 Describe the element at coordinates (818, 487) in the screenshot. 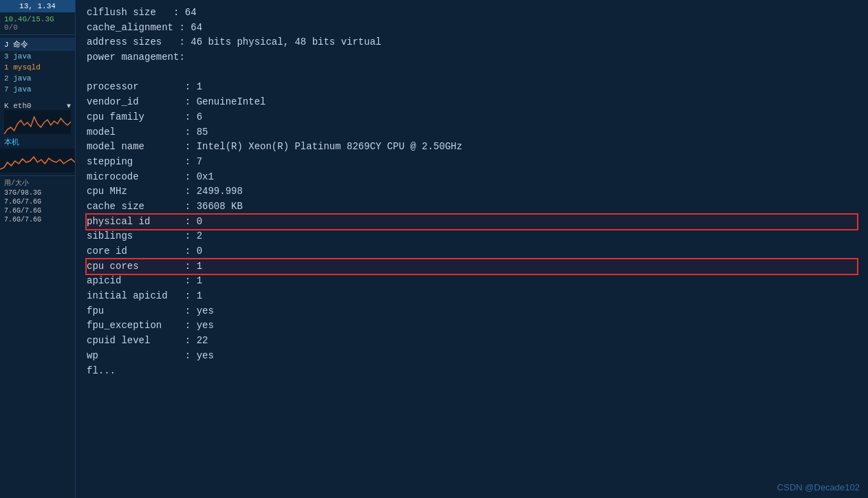

I see `watermark-text: CSDN @Decade102` at that location.